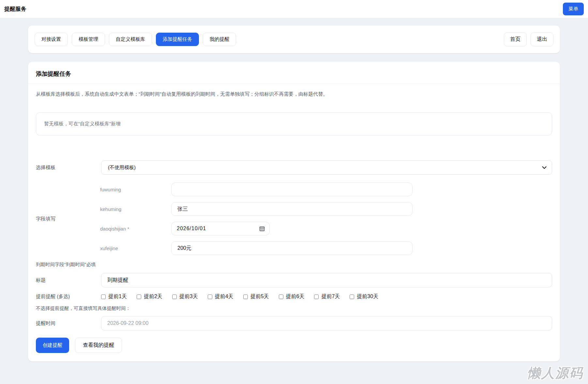 This screenshot has width=588, height=384. Describe the element at coordinates (219, 39) in the screenshot. I see `tab-my-reminders: 我的提醒` at that location.